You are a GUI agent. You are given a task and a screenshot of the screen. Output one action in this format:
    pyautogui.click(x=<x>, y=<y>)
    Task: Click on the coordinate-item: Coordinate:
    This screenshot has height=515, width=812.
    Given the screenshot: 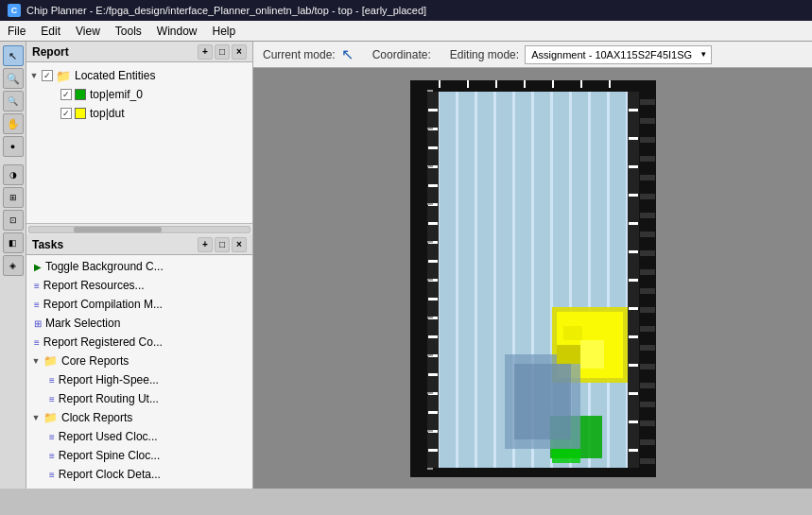 What is the action you would take?
    pyautogui.click(x=402, y=55)
    